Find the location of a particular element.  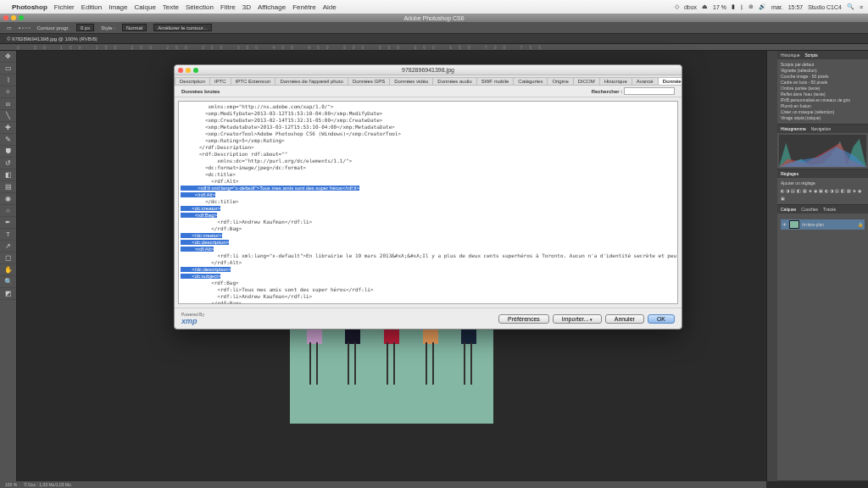

type-tool-icon: T is located at coordinates (8, 235).